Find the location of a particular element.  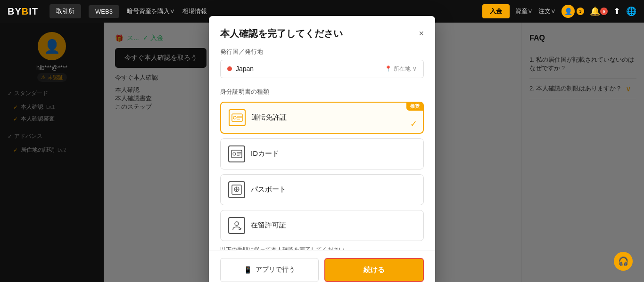

pin-icon: 📍 is located at coordinates (388, 69).